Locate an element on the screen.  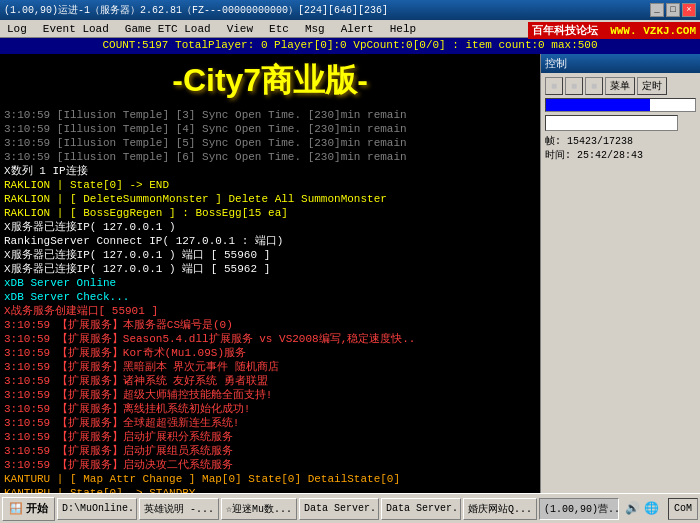
control-time-display: 时间: 25:42/28:43 is located at coordinates (620, 156).